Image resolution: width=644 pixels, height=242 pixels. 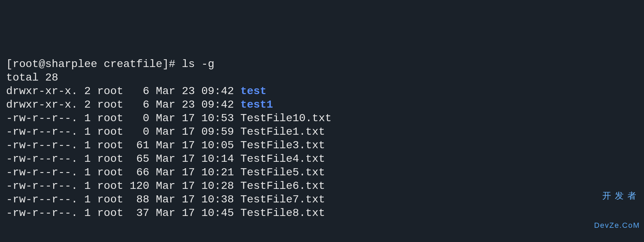 I want to click on watermark: 开发者 DevZe.CoM, so click(x=617, y=205).